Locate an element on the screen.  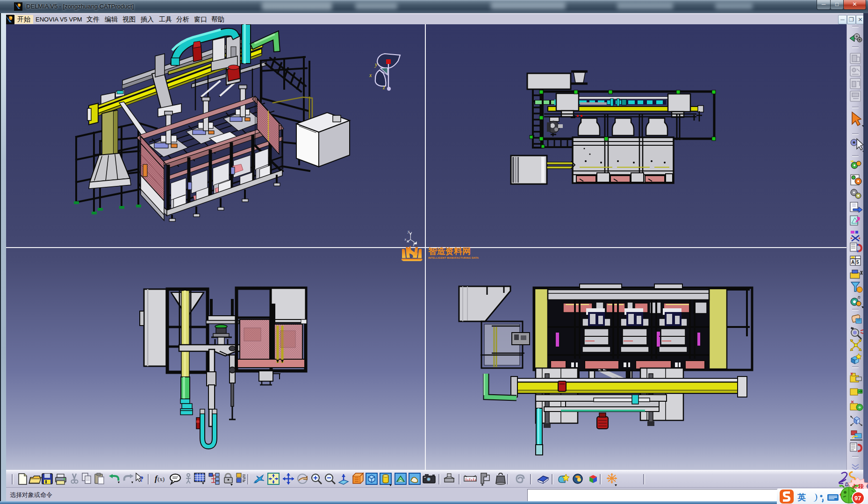
svg-text: 智造资料网 is located at coordinates (450, 251).